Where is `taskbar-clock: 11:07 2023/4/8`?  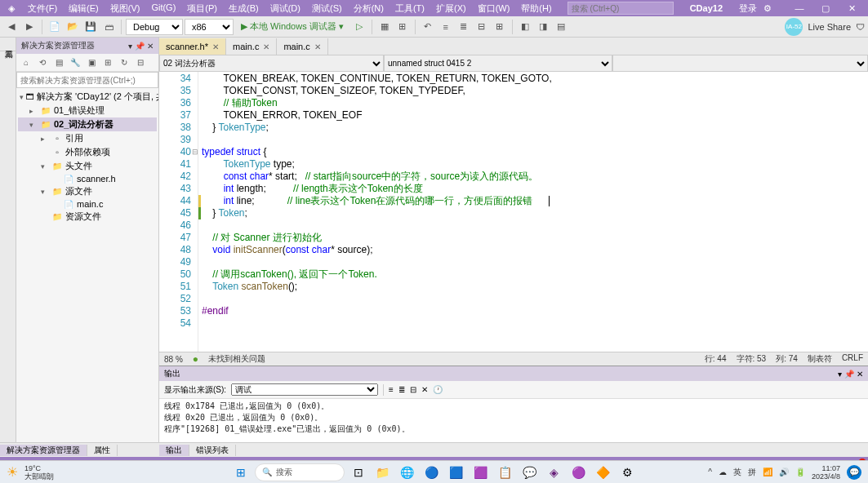 taskbar-clock: 11:07 2023/4/8 is located at coordinates (826, 472).